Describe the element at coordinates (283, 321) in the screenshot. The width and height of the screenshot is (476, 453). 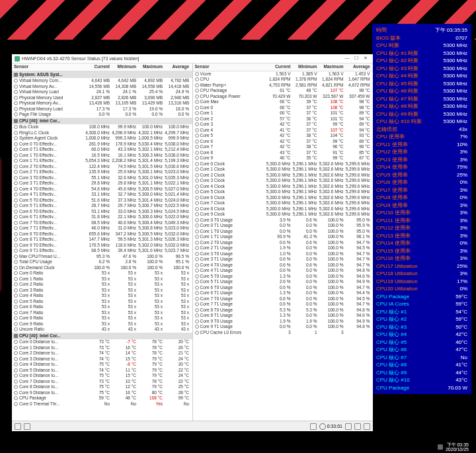
I see `sensor-row: Core 9 T0 Usage1.9 %1.9 %100.0 %94.9 %` at that location.